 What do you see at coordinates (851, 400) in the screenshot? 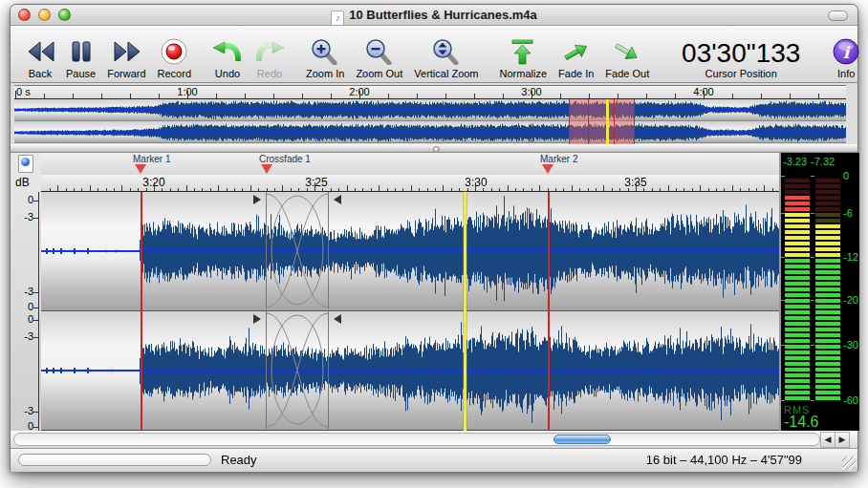
I see `meter-scale-label: -60` at bounding box center [851, 400].